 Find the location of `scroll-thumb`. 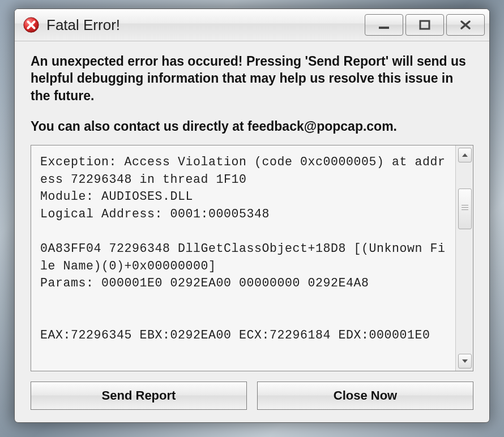

scroll-thumb is located at coordinates (465, 209).